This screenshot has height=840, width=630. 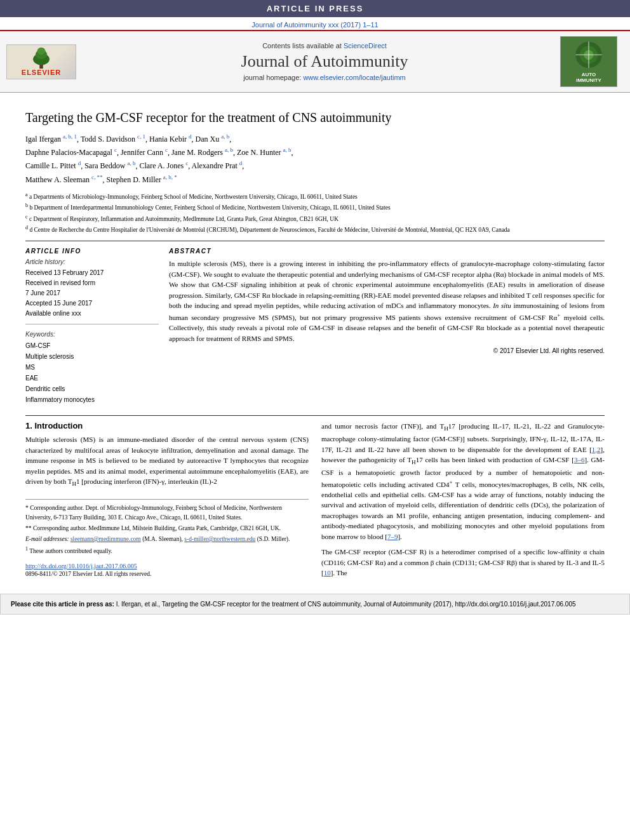 I want to click on keyword-dc: Dendritic cells, so click(x=92, y=389).